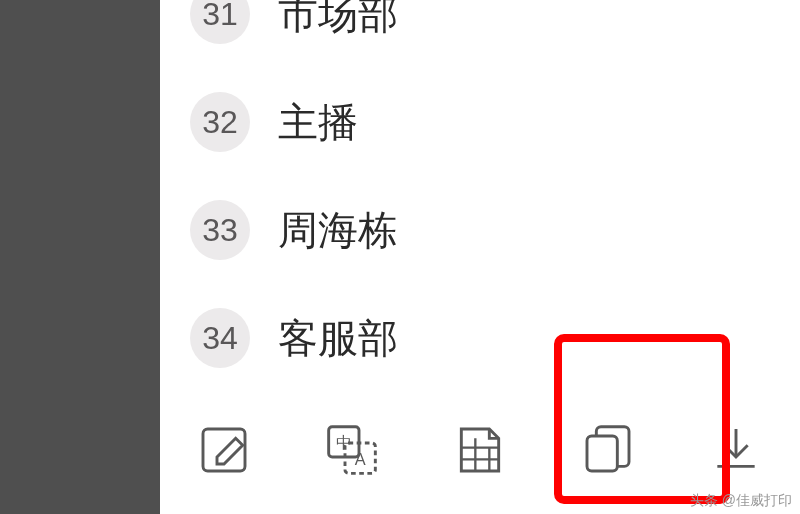 This screenshot has height=514, width=800. Describe the element at coordinates (741, 501) in the screenshot. I see `watermark: 头条 @佳威打印` at that location.